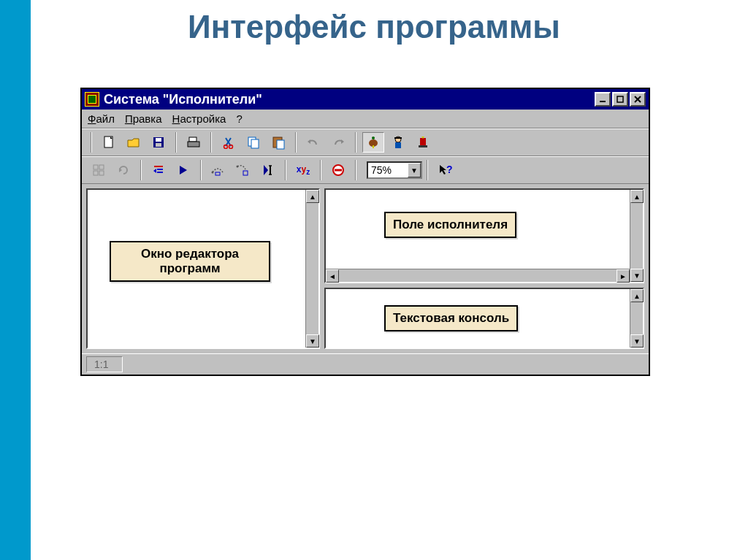 This screenshot has height=560, width=748. I want to click on scroll-left-button: ◄, so click(332, 276).